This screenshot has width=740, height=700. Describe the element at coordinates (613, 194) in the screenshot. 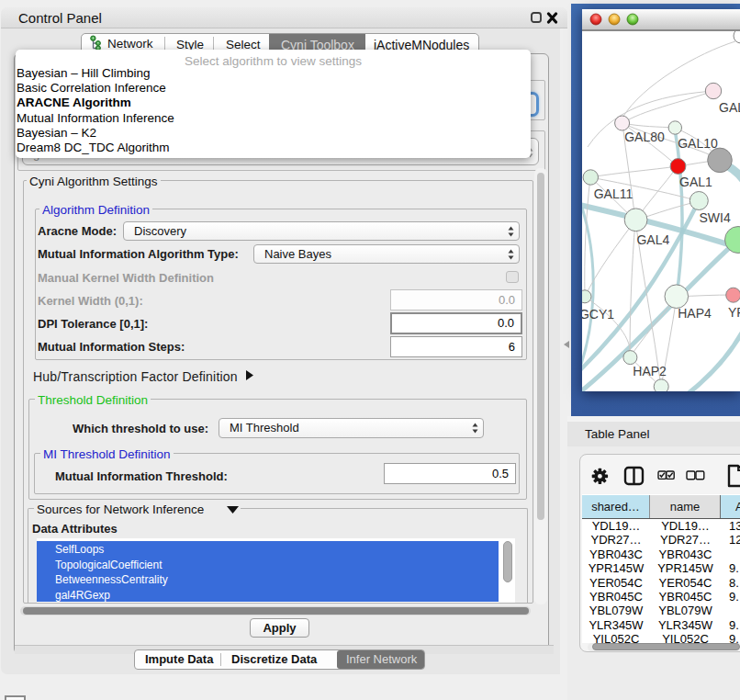

I see `svg-text: GAL11` at that location.